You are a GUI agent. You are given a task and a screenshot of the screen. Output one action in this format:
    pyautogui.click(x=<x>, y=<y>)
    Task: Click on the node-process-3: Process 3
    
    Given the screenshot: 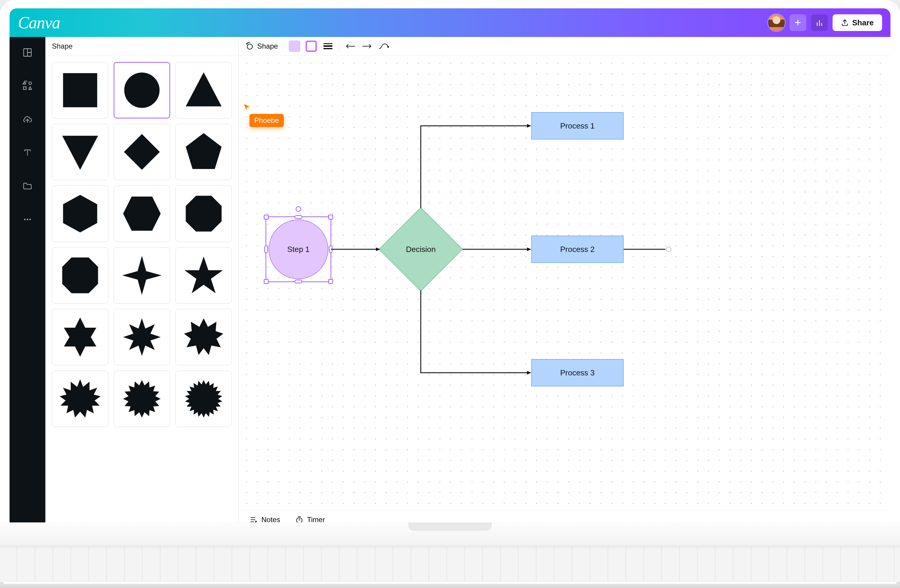 What is the action you would take?
    pyautogui.click(x=577, y=373)
    